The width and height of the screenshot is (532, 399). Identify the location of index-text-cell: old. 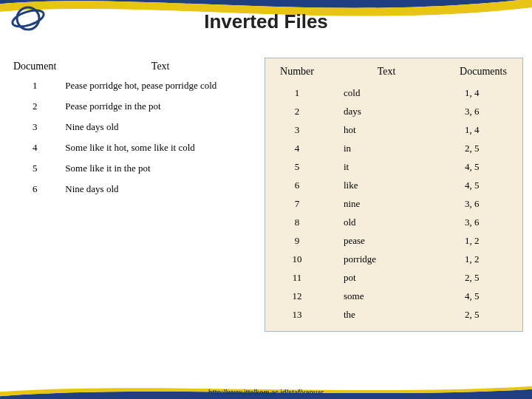
(386, 222).